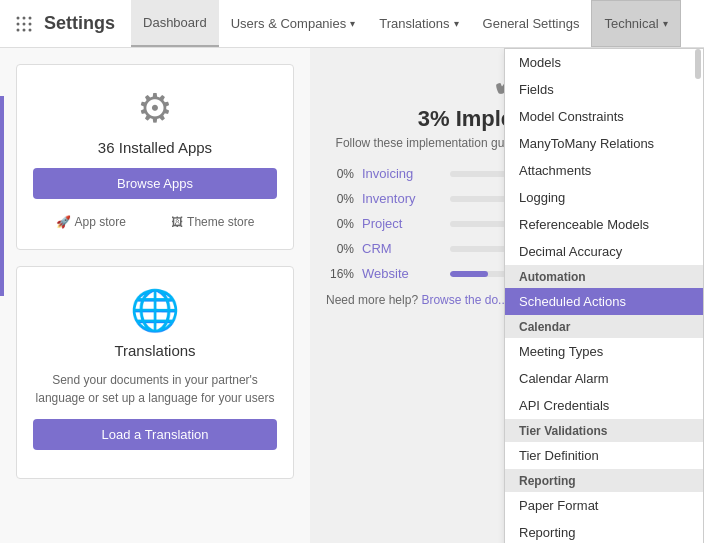 The height and width of the screenshot is (543, 704). What do you see at coordinates (604, 378) in the screenshot?
I see `dropdown-item: Calendar Alarm` at bounding box center [604, 378].